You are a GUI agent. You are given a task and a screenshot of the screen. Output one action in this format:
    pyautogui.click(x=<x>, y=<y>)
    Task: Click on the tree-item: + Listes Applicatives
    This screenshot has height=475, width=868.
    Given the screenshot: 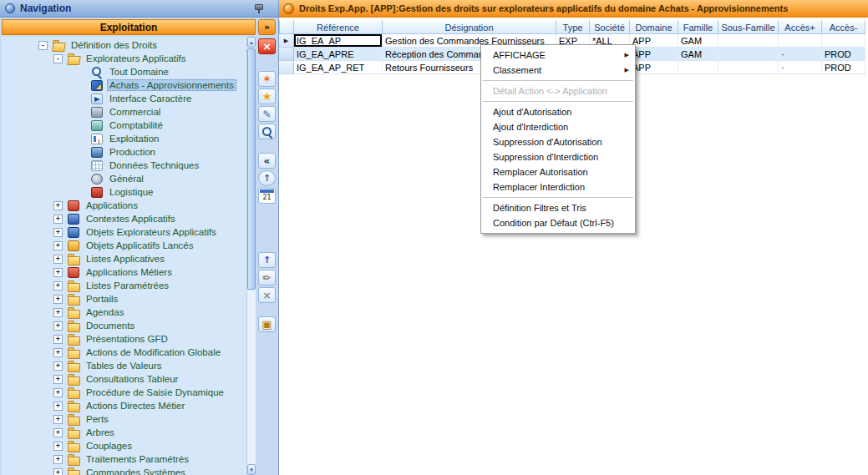 What is the action you would take?
    pyautogui.click(x=124, y=259)
    